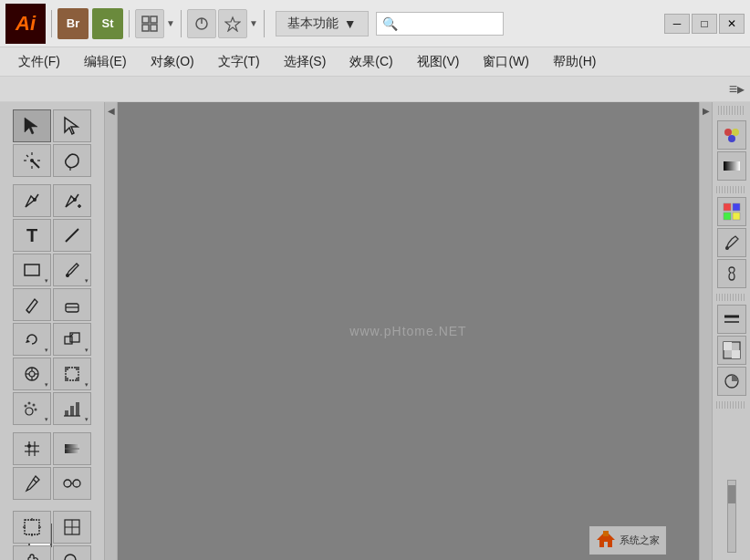  I want to click on gradient-tool, so click(72, 449).